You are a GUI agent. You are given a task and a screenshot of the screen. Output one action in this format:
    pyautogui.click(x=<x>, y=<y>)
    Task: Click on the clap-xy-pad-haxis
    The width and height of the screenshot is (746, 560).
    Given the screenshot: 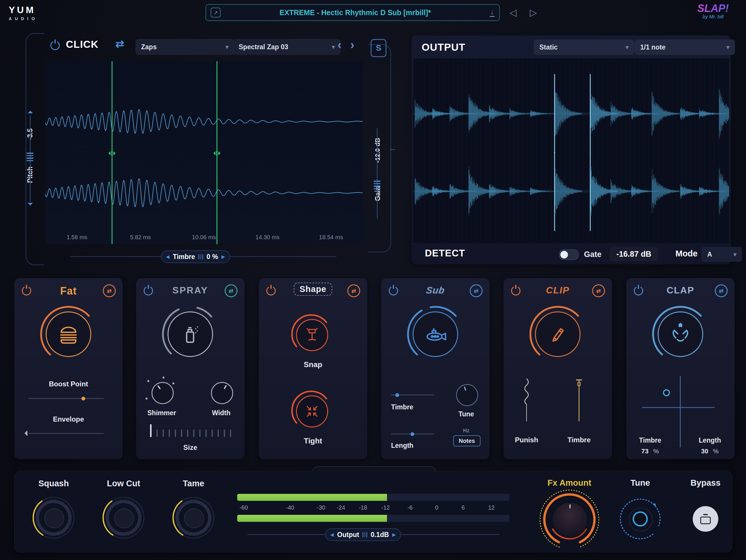 What is the action you would take?
    pyautogui.click(x=679, y=407)
    